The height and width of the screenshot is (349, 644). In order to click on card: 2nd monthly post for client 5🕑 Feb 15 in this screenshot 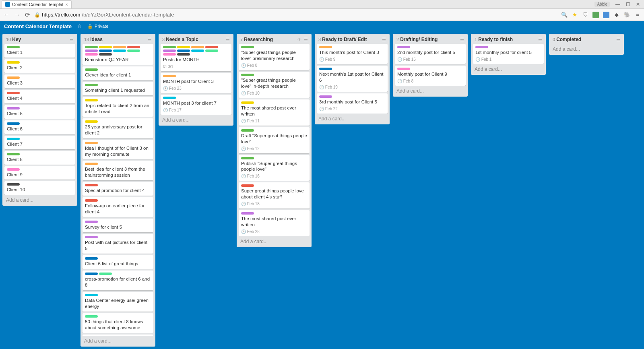, I will do `click(430, 54)`.